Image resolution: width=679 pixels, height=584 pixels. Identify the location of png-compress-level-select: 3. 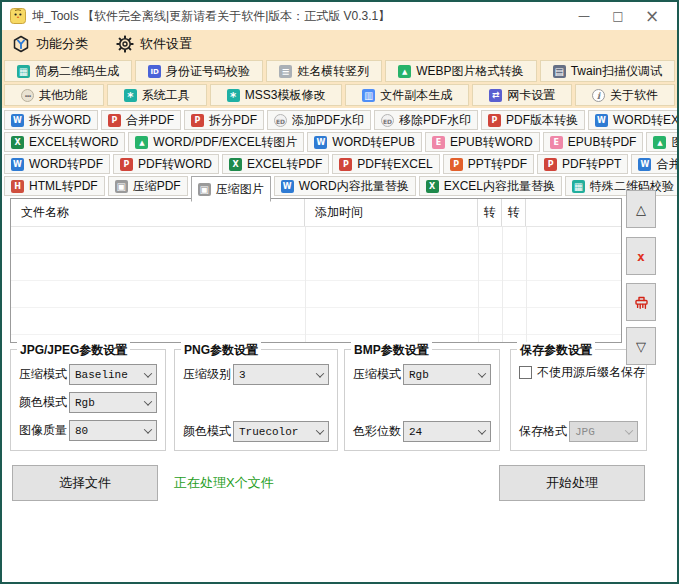
(281, 374).